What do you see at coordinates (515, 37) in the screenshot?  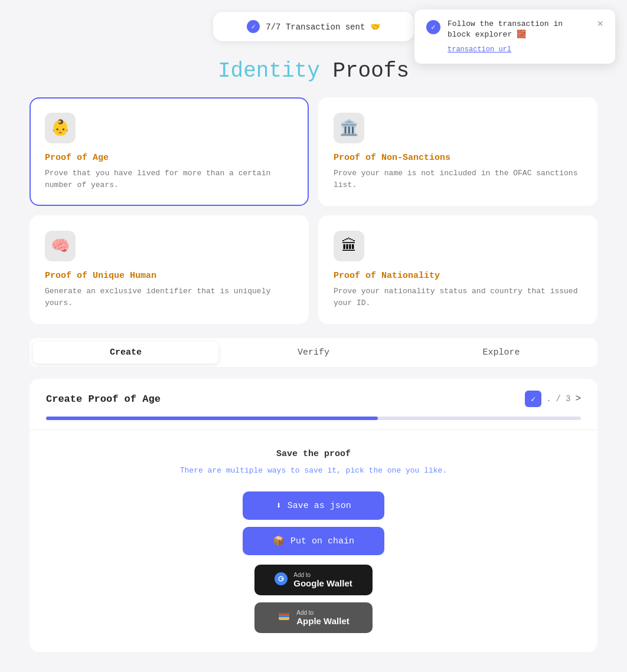 I see `notification-banner: Follow the transaction in block explorer…` at bounding box center [515, 37].